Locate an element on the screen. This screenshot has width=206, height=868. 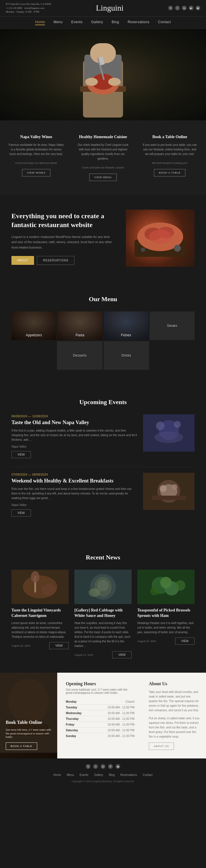
rss-icon: ◉ is located at coordinates (198, 8).